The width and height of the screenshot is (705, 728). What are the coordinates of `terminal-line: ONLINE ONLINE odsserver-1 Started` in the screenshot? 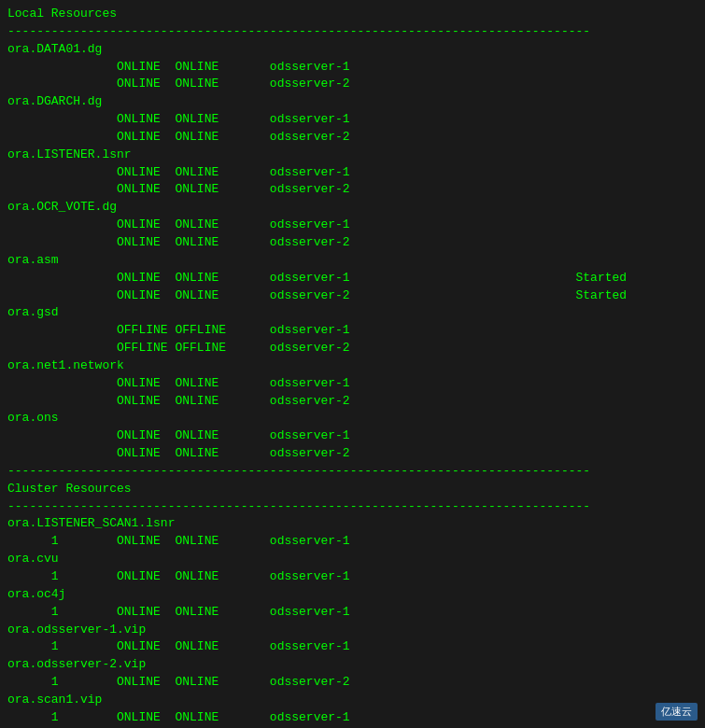 It's located at (353, 278).